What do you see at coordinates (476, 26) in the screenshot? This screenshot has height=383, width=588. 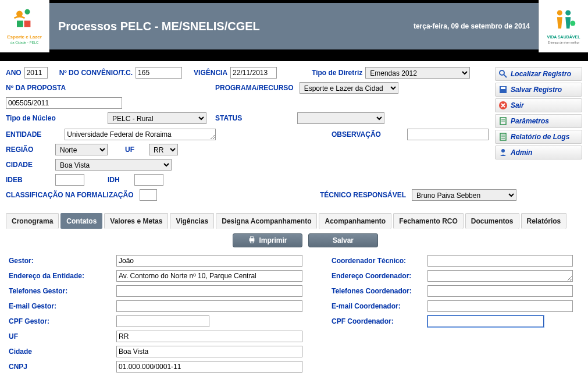 I see `header-date: terça-feira, 09 de setembro de 2014` at bounding box center [476, 26].